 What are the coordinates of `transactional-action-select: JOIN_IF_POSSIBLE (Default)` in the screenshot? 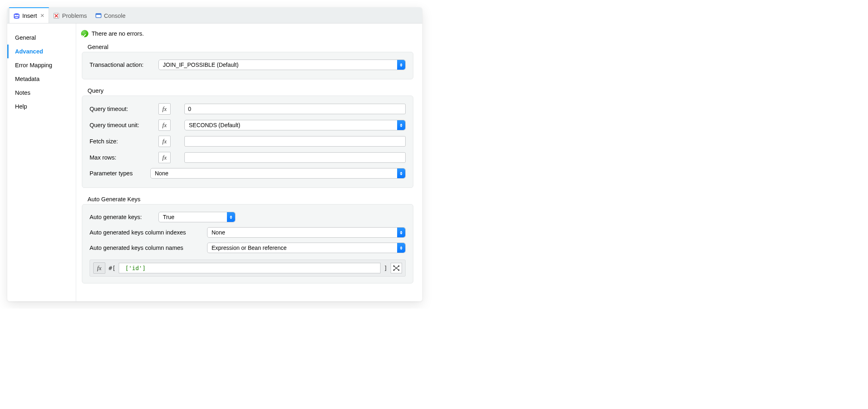 It's located at (282, 65).